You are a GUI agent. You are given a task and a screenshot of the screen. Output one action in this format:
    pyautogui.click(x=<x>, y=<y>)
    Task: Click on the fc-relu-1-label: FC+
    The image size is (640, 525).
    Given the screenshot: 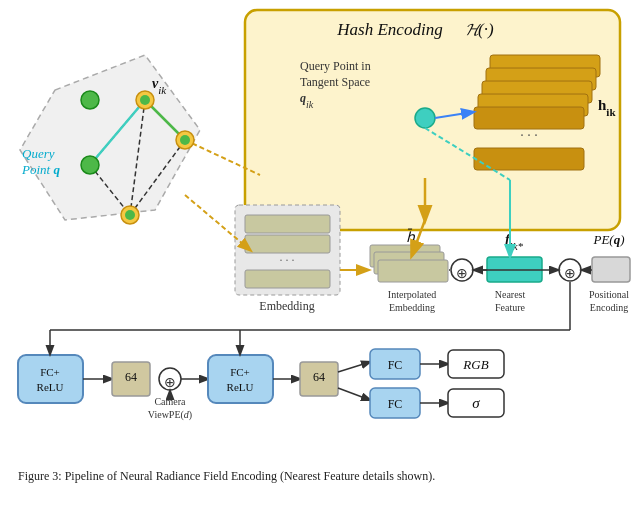 What is the action you would take?
    pyautogui.click(x=50, y=372)
    